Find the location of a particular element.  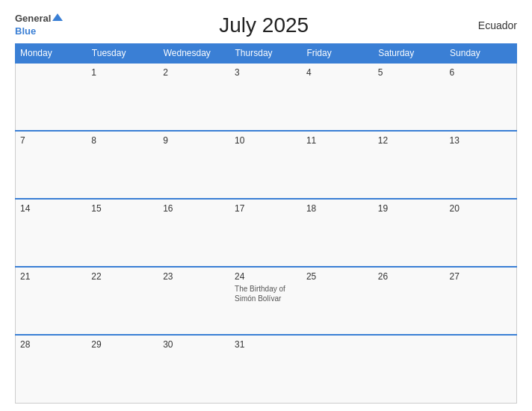

day-cell-2-2: 16 is located at coordinates (194, 233).